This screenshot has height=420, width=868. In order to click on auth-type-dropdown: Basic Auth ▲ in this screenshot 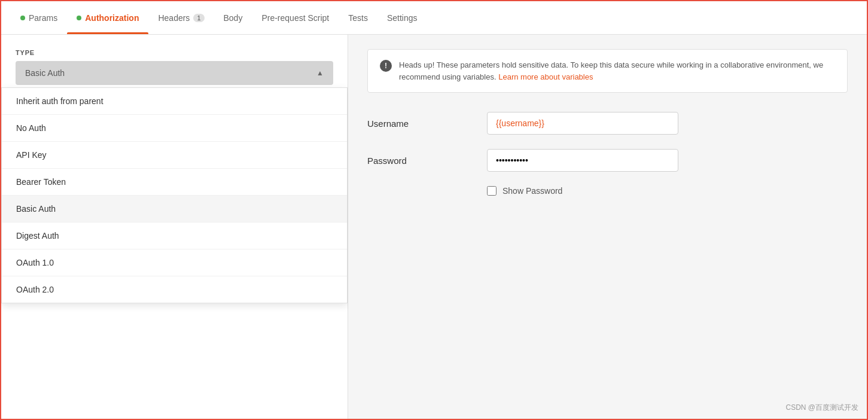, I will do `click(175, 73)`.